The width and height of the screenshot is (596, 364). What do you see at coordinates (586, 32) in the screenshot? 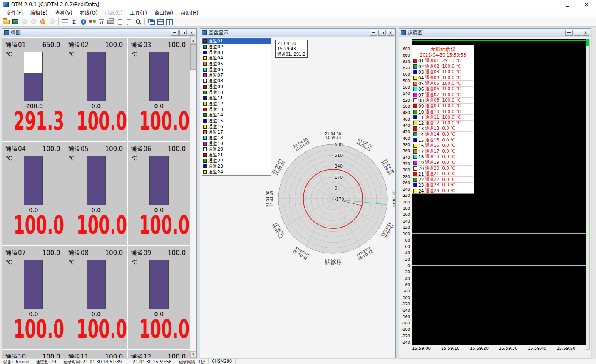
I see `trend-window-close-button` at bounding box center [586, 32].